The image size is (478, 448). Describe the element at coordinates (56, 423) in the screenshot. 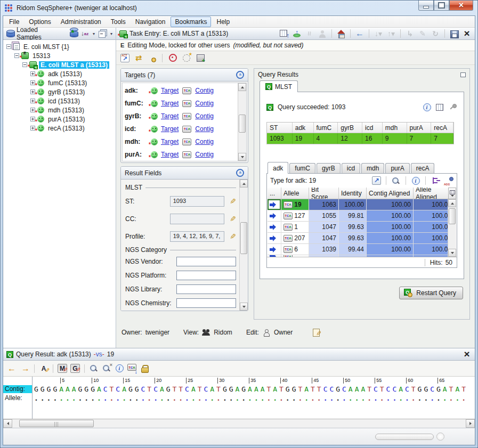

I see `hscroll-thumb` at that location.